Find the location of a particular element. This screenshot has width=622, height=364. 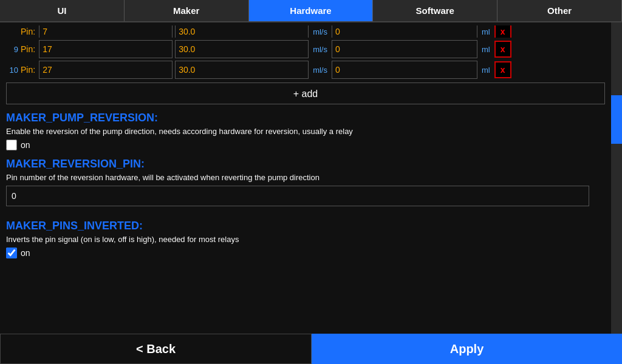

pin-label-8: Pin: is located at coordinates (28, 32).